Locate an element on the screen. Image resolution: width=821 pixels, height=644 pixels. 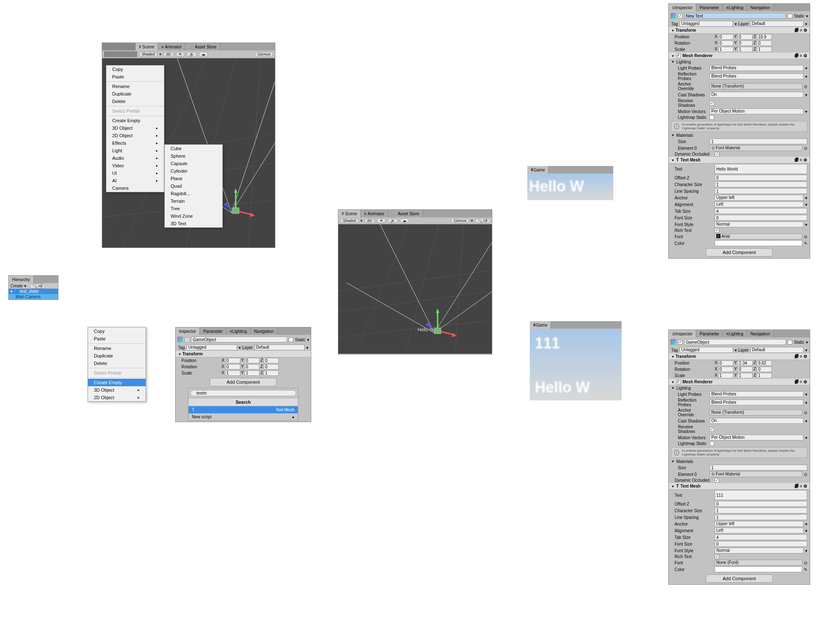
motion-vectors-b: Per Object Motion is located at coordinates (757, 111).